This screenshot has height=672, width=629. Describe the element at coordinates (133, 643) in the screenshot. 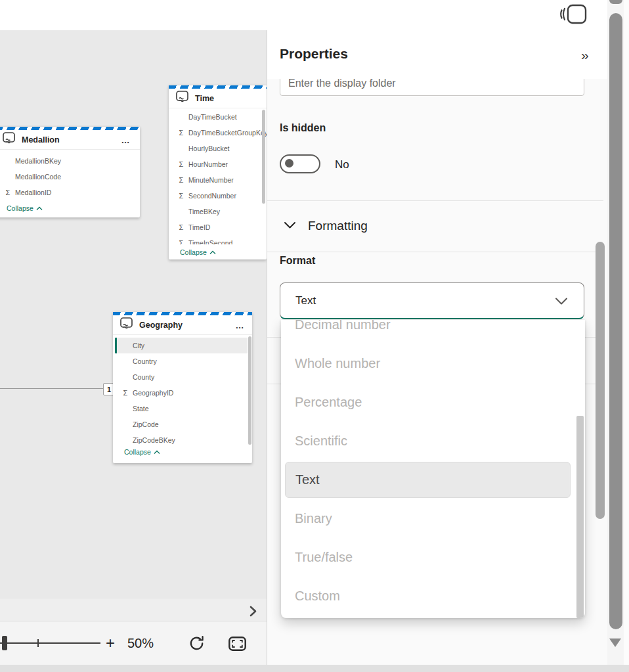

I see `canvas-footer-bar: + 50%` at that location.